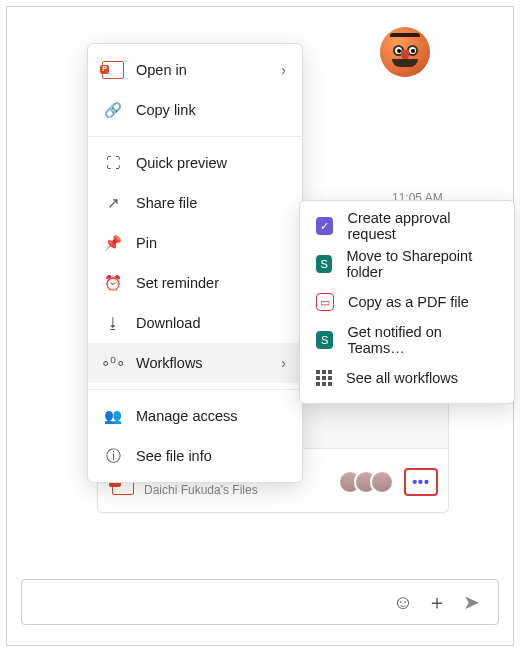 This screenshot has height=652, width=520. What do you see at coordinates (422, 226) in the screenshot?
I see `menu-label: Create approval request` at bounding box center [422, 226].